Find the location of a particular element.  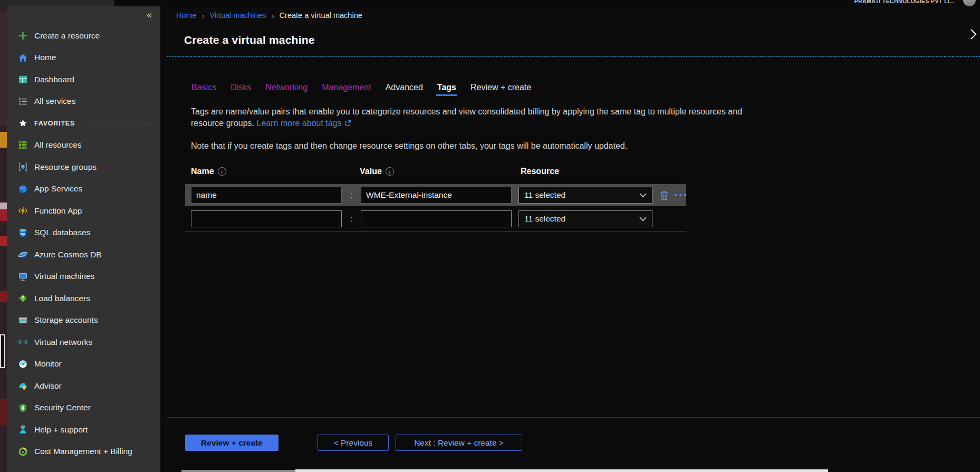

top-bar-left-segment is located at coordinates (57, 3).